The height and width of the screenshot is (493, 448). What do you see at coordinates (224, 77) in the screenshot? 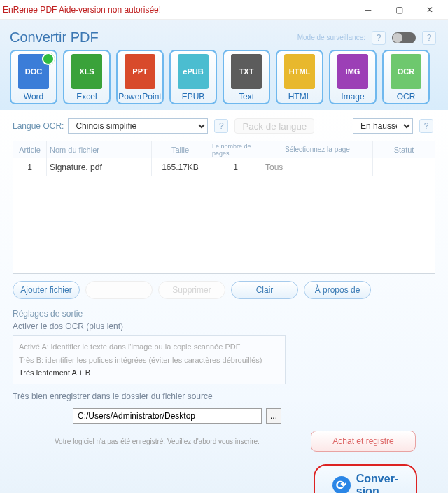
I see `format-list: DOCWord XLSExcel PPTPowerPoint ePUBEPUB …` at bounding box center [224, 77].